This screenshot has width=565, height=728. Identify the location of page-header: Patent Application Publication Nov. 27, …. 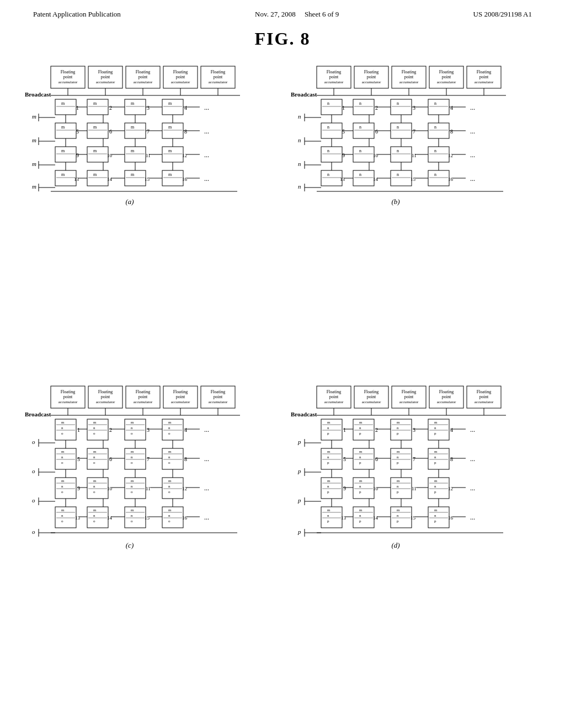
(282, 9).